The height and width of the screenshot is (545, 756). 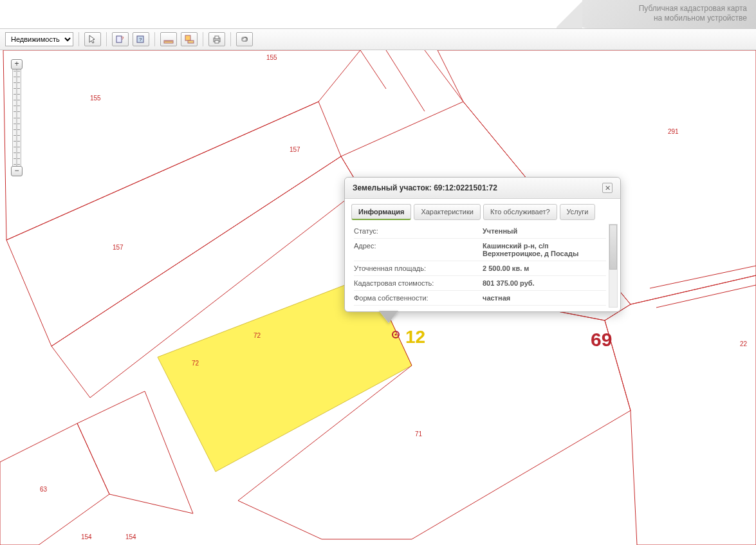 I want to click on parcel-label: 71, so click(x=419, y=434).